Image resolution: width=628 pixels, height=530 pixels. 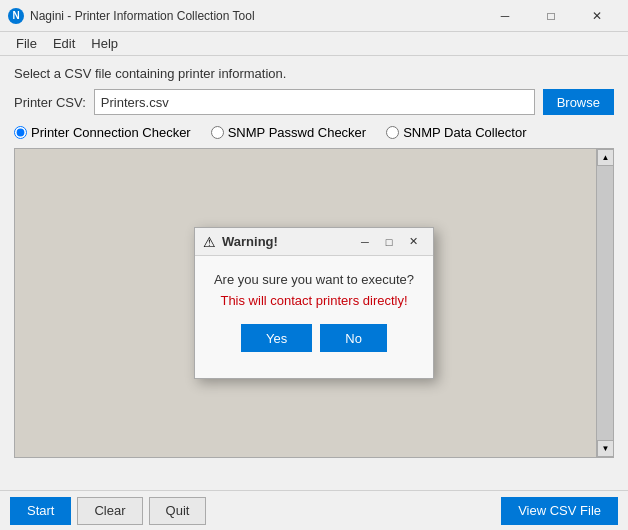 What do you see at coordinates (314, 102) in the screenshot?
I see `csv-file-input` at bounding box center [314, 102].